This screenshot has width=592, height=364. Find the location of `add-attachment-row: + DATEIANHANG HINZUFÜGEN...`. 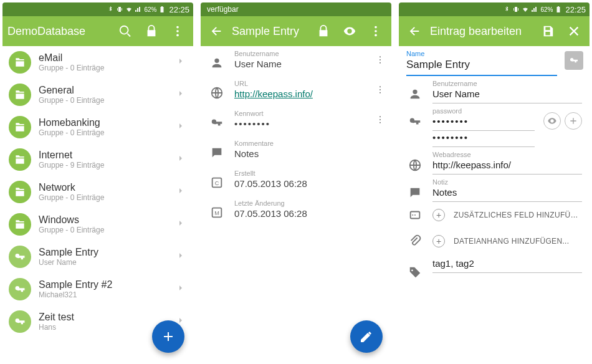

add-attachment-row: + DATEIANHANG HINZUFÜGEN... is located at coordinates (494, 241).